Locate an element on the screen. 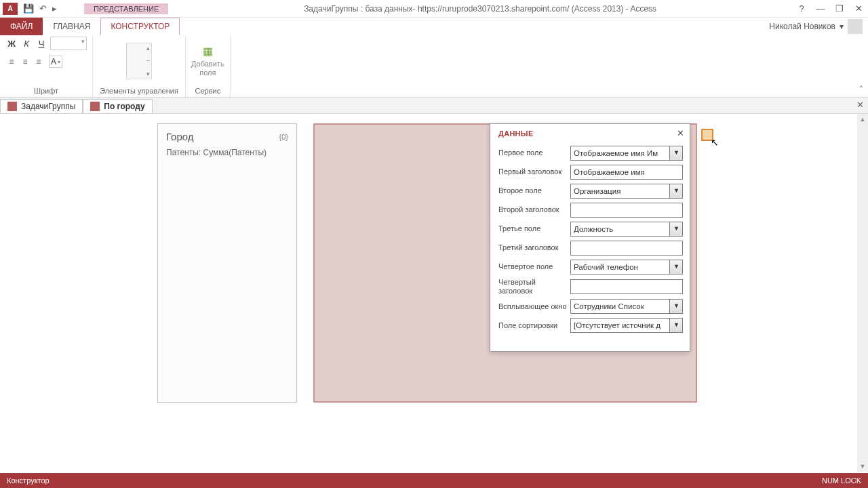 The width and height of the screenshot is (868, 488). qat-more-icon: ▸ is located at coordinates (54, 8).